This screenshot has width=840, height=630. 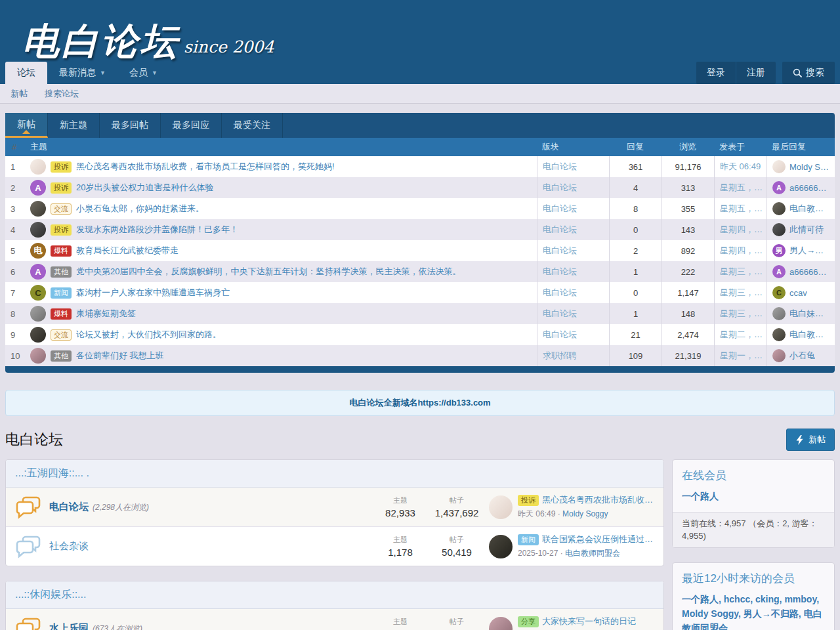 I want to click on visitor-link: mmboy, so click(x=802, y=599).